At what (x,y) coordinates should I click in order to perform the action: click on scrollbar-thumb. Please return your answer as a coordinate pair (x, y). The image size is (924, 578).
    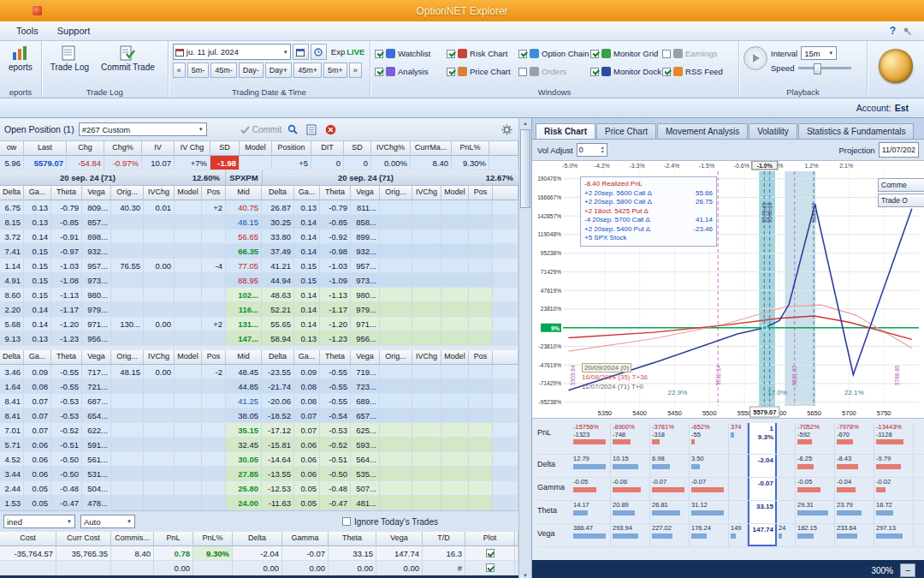
    Looking at the image, I should click on (525, 169).